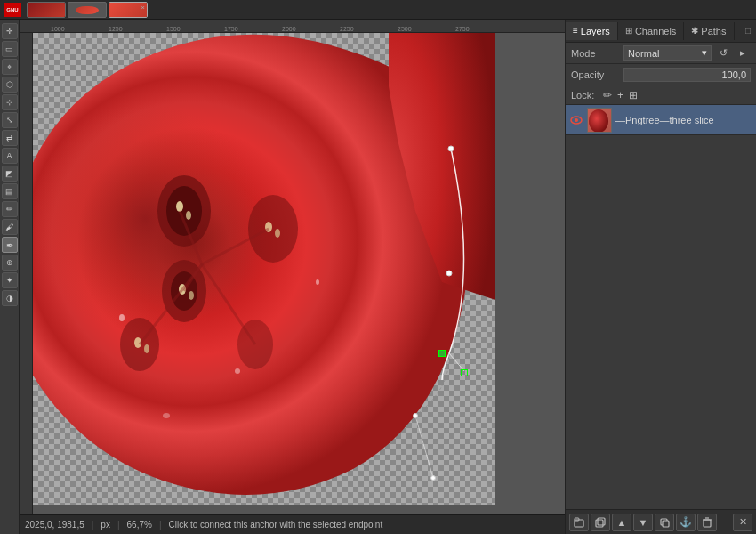  What do you see at coordinates (709, 31) in the screenshot?
I see `tab-paths: ✱ Paths` at bounding box center [709, 31].